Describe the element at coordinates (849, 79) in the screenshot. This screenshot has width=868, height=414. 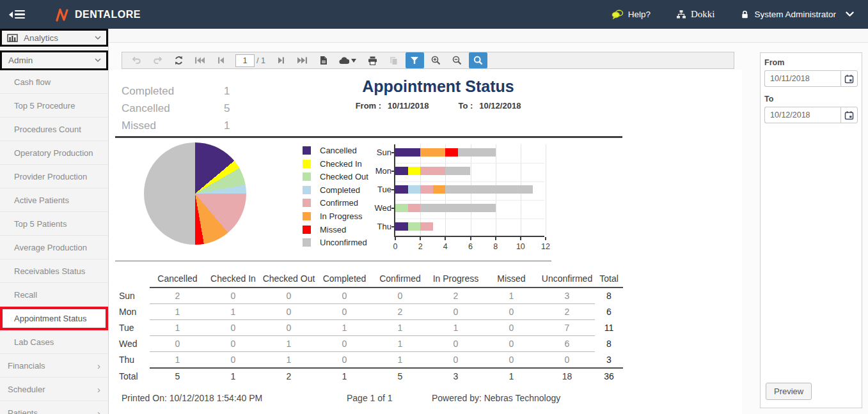
I see `from-calendar-button` at that location.